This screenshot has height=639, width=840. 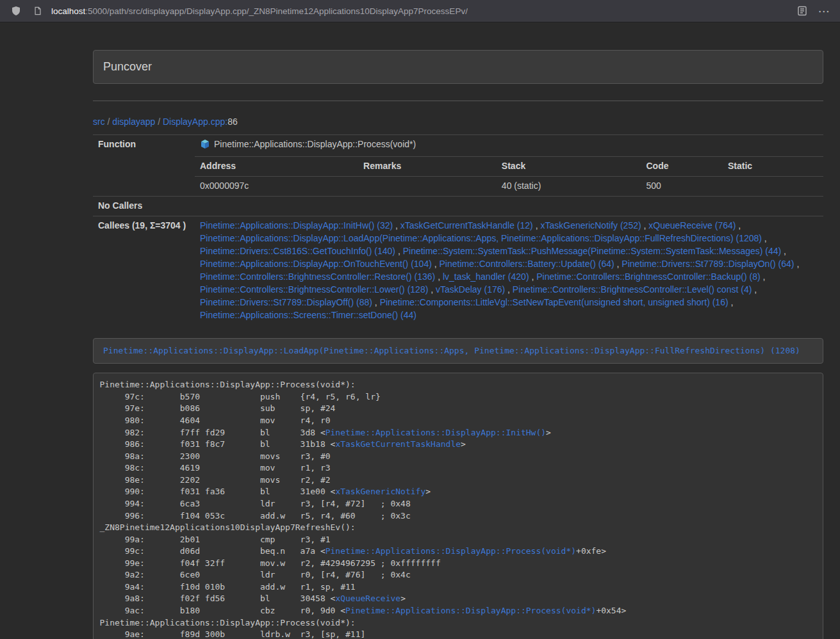 I want to click on callee-link: Pinetime::Controllers::Battery::Update()…, so click(x=527, y=264).